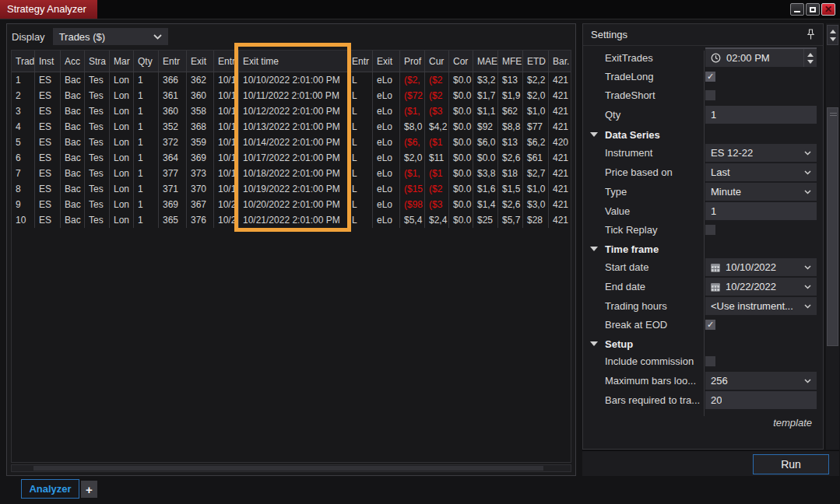 The image size is (840, 504). I want to click on maximize-button, so click(813, 9).